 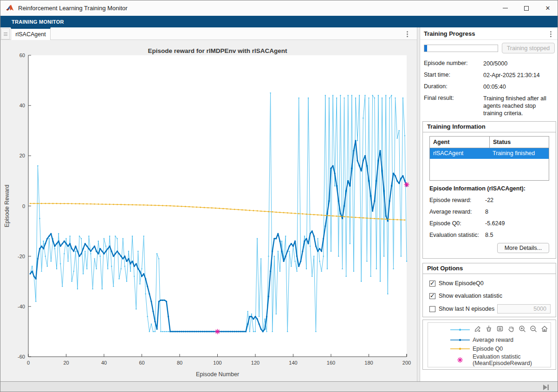 I want to click on more-details-button: More Details..., so click(x=523, y=248).